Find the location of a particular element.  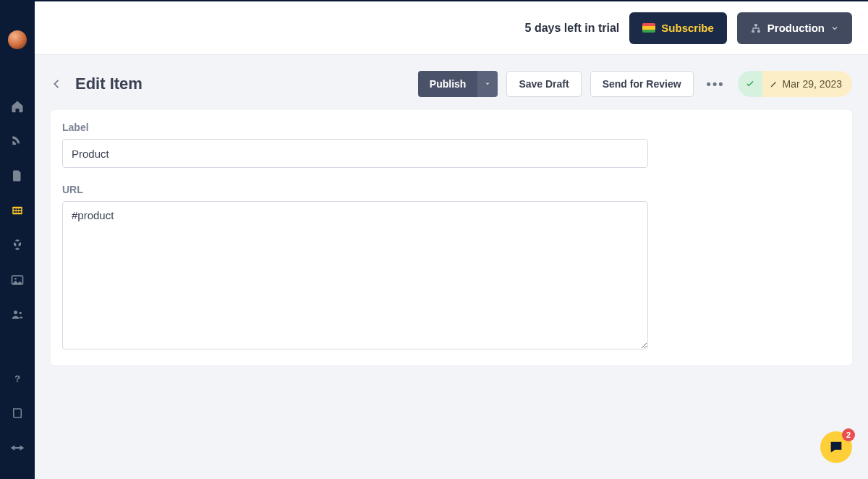

check-icon is located at coordinates (750, 84).